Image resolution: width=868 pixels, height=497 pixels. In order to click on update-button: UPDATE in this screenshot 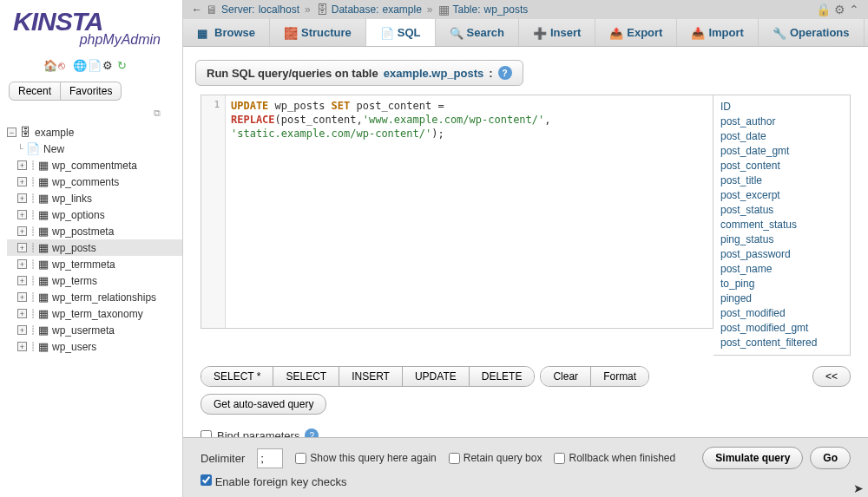, I will do `click(436, 376)`.